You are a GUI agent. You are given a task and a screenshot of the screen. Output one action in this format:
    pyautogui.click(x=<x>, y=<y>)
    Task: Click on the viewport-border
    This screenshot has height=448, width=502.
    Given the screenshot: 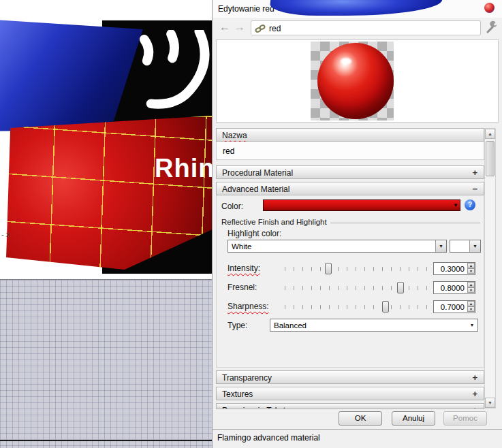 What is the action you would take?
    pyautogui.click(x=106, y=441)
    